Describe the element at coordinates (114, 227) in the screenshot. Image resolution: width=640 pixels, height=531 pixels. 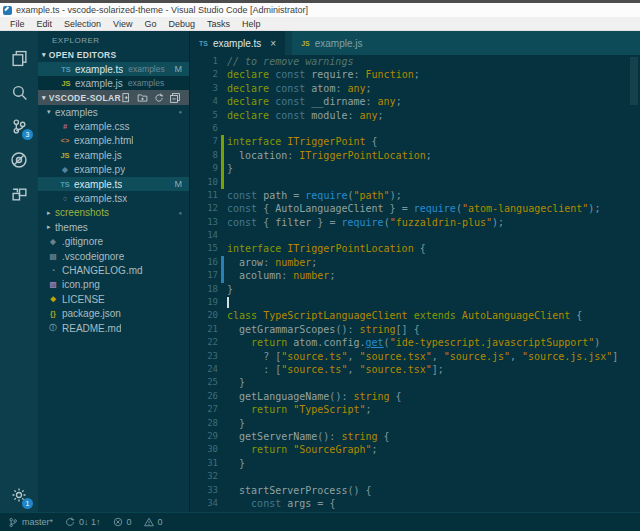
I see `tree-item-themes: ▸themes` at that location.